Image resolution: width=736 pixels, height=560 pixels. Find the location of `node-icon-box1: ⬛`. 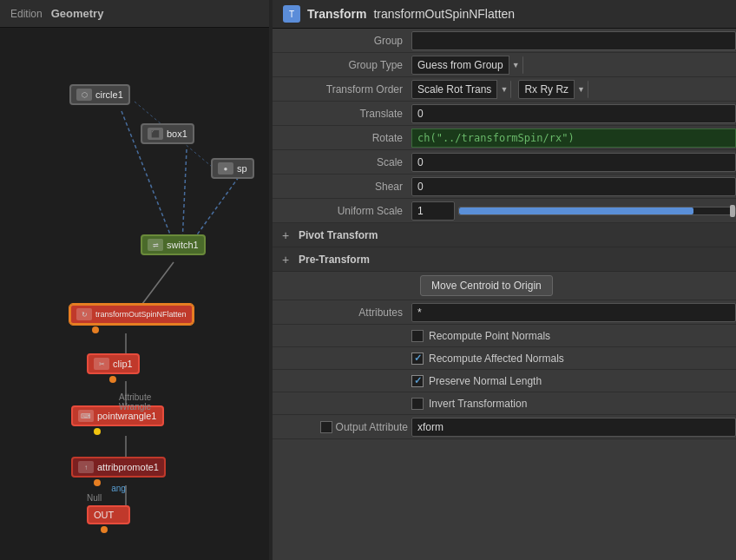

node-icon-box1: ⬛ is located at coordinates (155, 134).